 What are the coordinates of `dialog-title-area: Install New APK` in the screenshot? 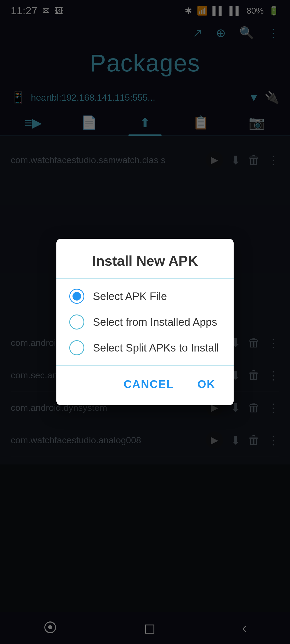 It's located at (145, 259).